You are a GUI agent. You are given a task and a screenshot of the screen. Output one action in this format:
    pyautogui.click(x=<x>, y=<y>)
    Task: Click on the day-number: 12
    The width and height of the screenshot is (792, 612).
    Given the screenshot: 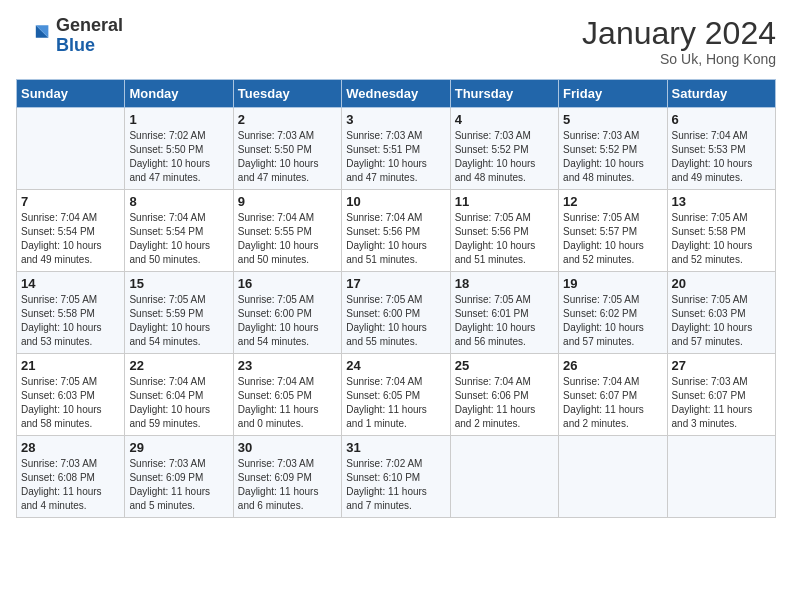 What is the action you would take?
    pyautogui.click(x=612, y=202)
    